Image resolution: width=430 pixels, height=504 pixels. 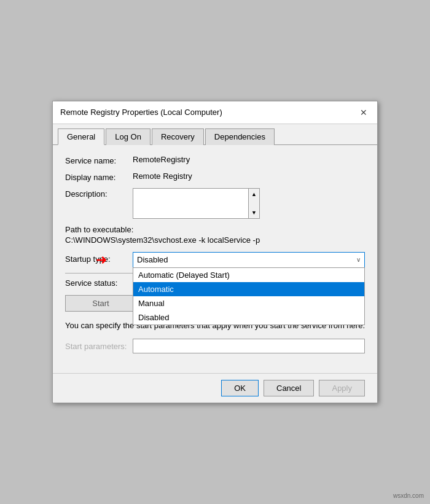 I want to click on title-bar: Remote Registry Properties (Local Comput…, so click(x=215, y=113).